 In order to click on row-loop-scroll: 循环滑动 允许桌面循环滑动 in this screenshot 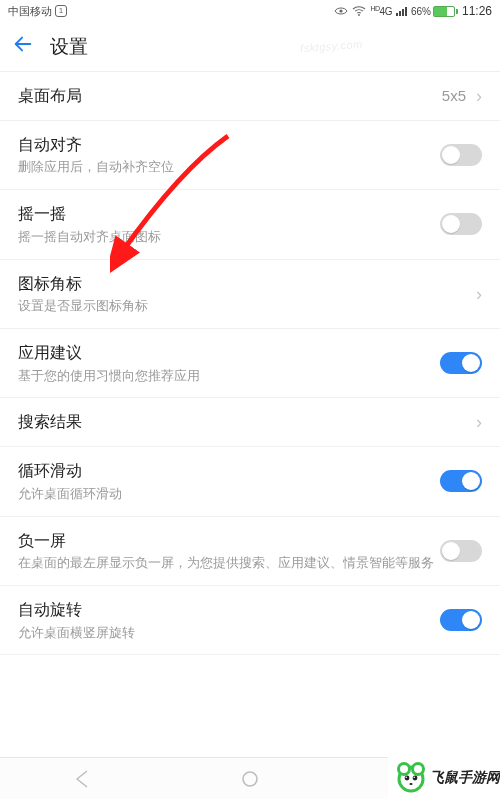, I will do `click(250, 482)`.